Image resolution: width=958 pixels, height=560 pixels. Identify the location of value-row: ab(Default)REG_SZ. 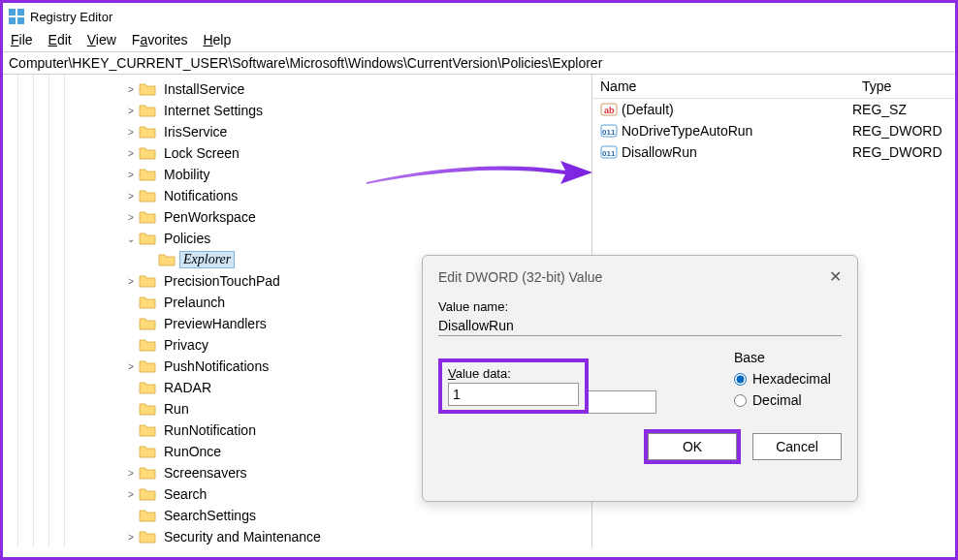
(774, 109).